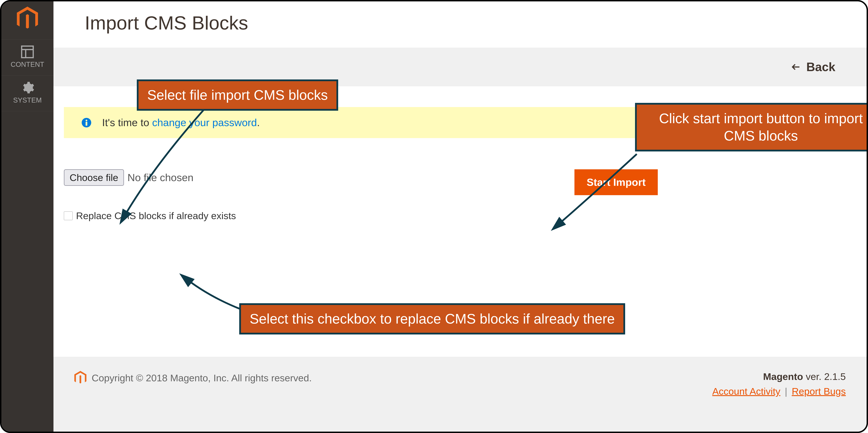 The image size is (868, 433). I want to click on copyright-text: Copyright © 2018 Magento, Inc. All right…, so click(202, 378).